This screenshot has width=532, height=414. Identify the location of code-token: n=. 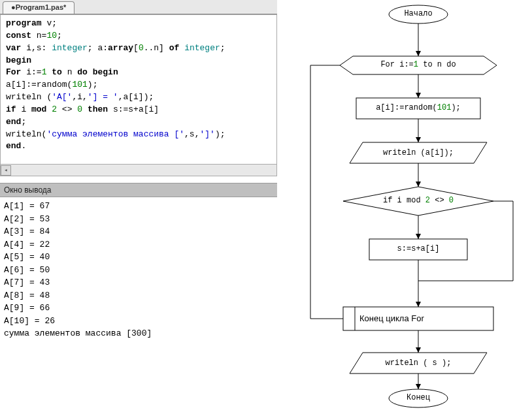
(39, 35).